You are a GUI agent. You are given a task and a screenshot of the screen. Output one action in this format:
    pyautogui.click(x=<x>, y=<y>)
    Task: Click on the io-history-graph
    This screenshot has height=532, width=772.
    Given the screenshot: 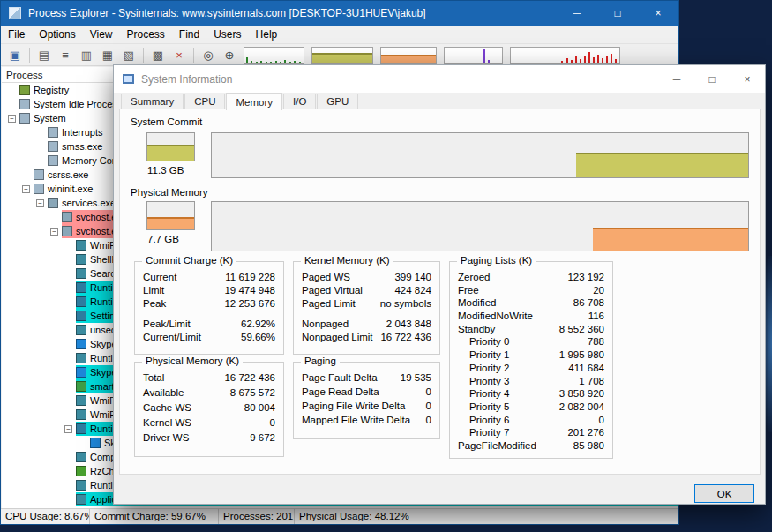 What is the action you would take?
    pyautogui.click(x=473, y=55)
    